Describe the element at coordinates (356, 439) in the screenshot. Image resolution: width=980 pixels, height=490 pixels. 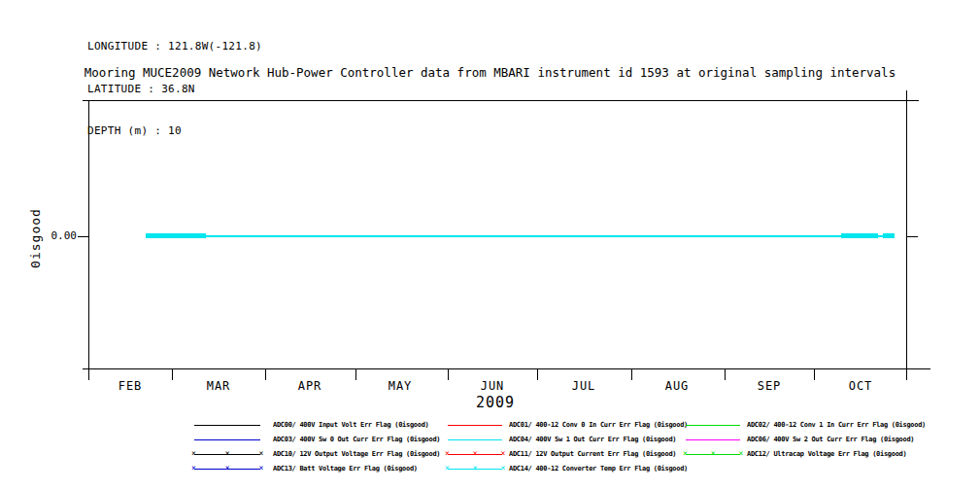
I see `legend-label: ADC03/ 400V Sw 0 Out Curr Err Flag (0isg…` at that location.